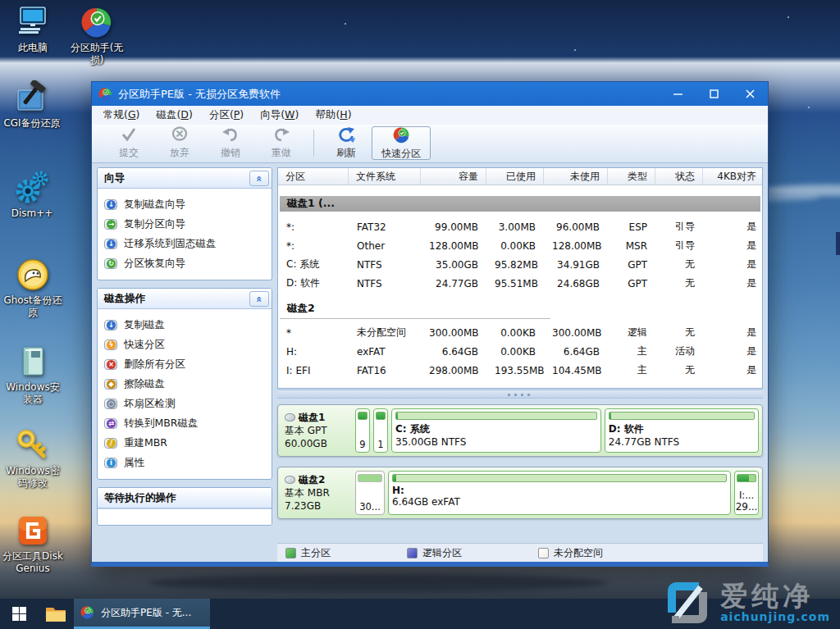 The image size is (840, 629). Describe the element at coordinates (747, 603) in the screenshot. I see `watermark: 爱纯净 aichunjing.com` at that location.